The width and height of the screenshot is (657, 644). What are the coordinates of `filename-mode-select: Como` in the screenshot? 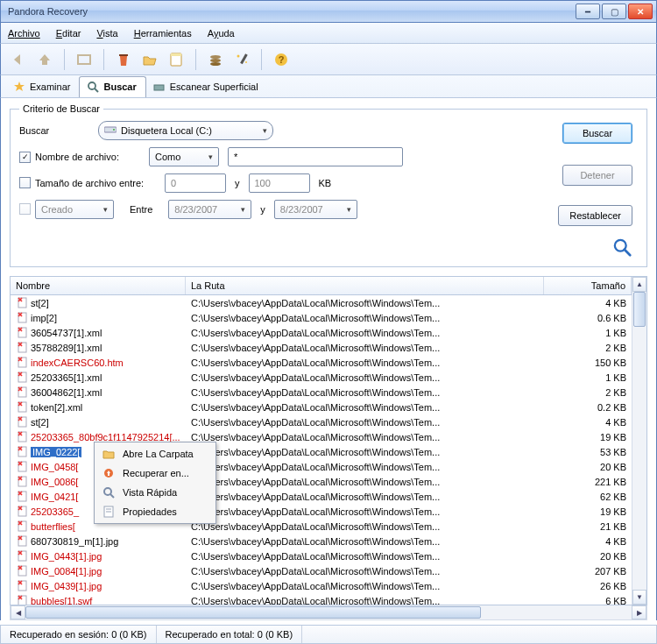 It's located at (184, 157).